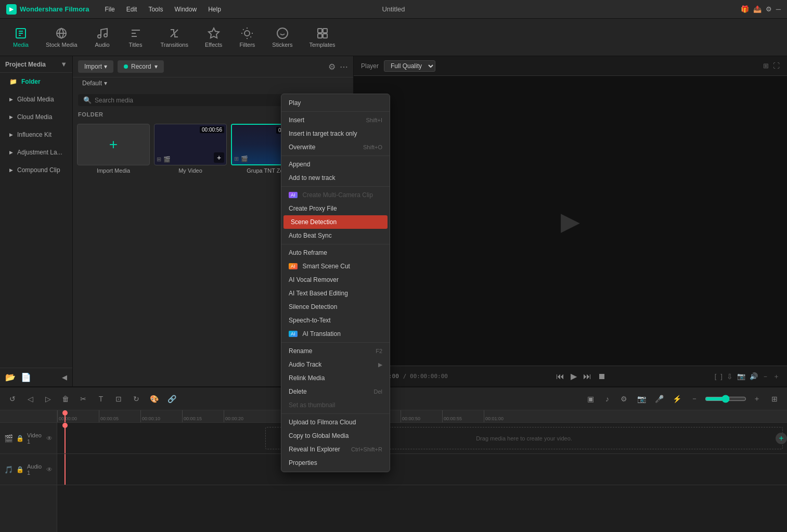 The height and width of the screenshot is (532, 787). Describe the element at coordinates (102, 37) in the screenshot. I see `tool-audio: Audio` at that location.